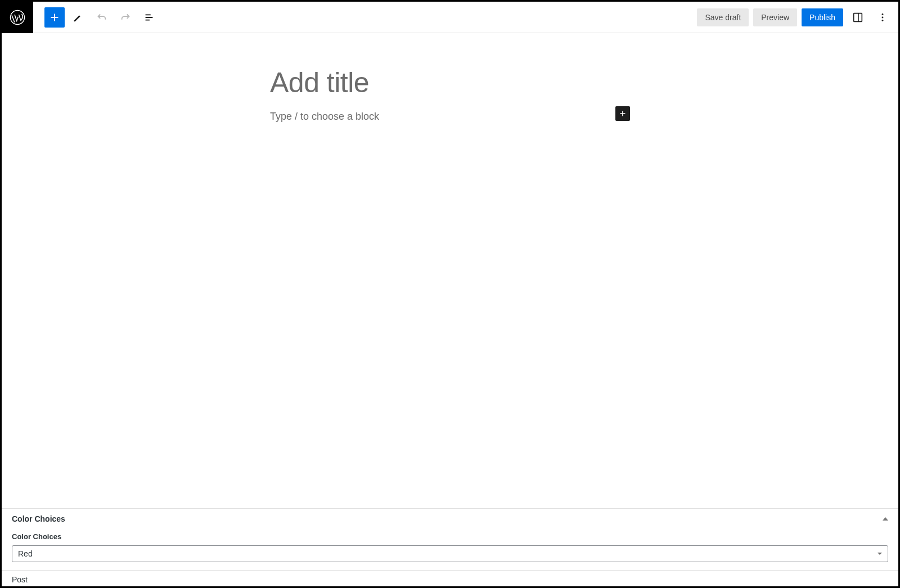 The image size is (900, 588). I want to click on save-draft-button: Save draft, so click(723, 17).